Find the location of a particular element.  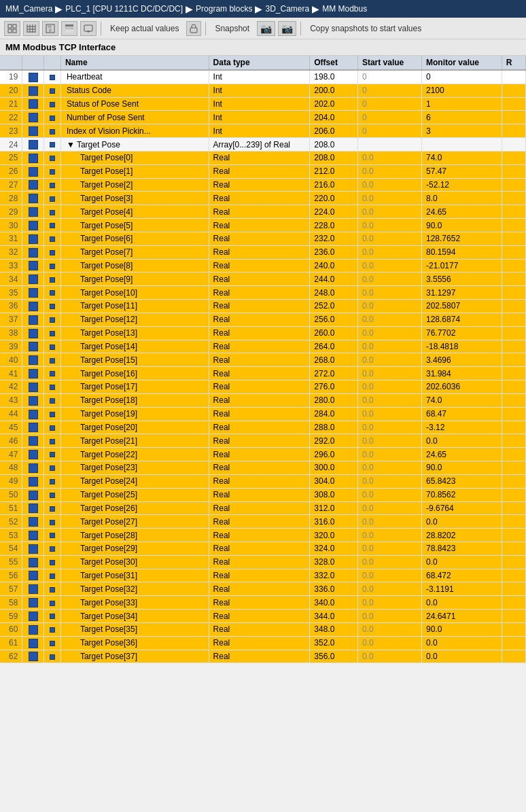

col-header-num is located at coordinates (11, 63).